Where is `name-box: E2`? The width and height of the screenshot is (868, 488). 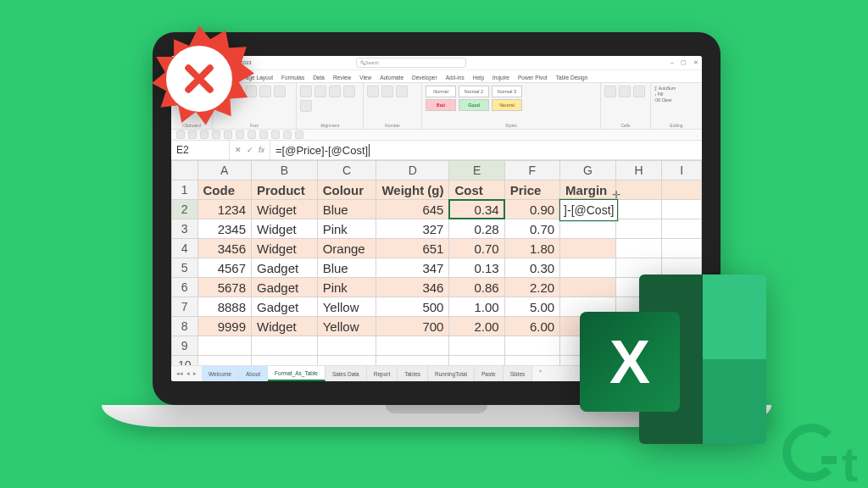
name-box: E2 is located at coordinates (200, 150).